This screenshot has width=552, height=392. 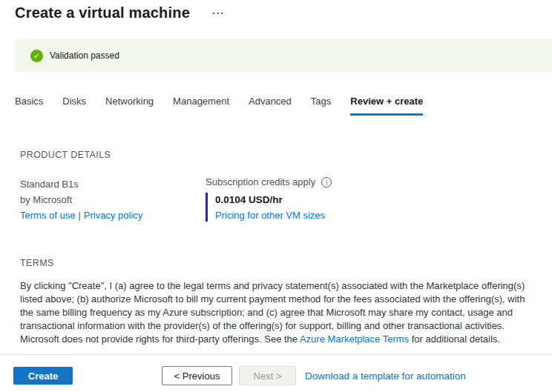 I want to click on product-publisher: by Microsoft, so click(x=113, y=200).